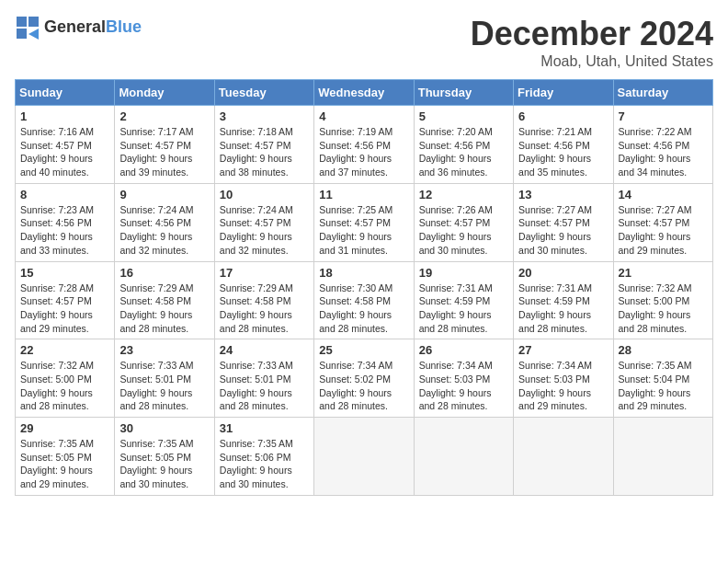 This screenshot has width=728, height=563. Describe the element at coordinates (64, 386) in the screenshot. I see `day-info: Sunrise: 7:32 AM Sunset: 5:00 PM Dayligh…` at that location.